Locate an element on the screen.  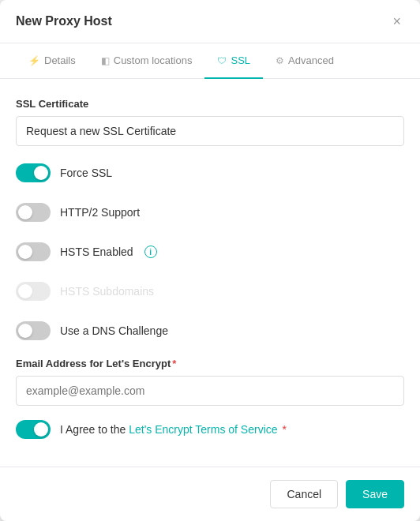
tos-link: Let's Encrypt Terms of Service is located at coordinates (203, 429).